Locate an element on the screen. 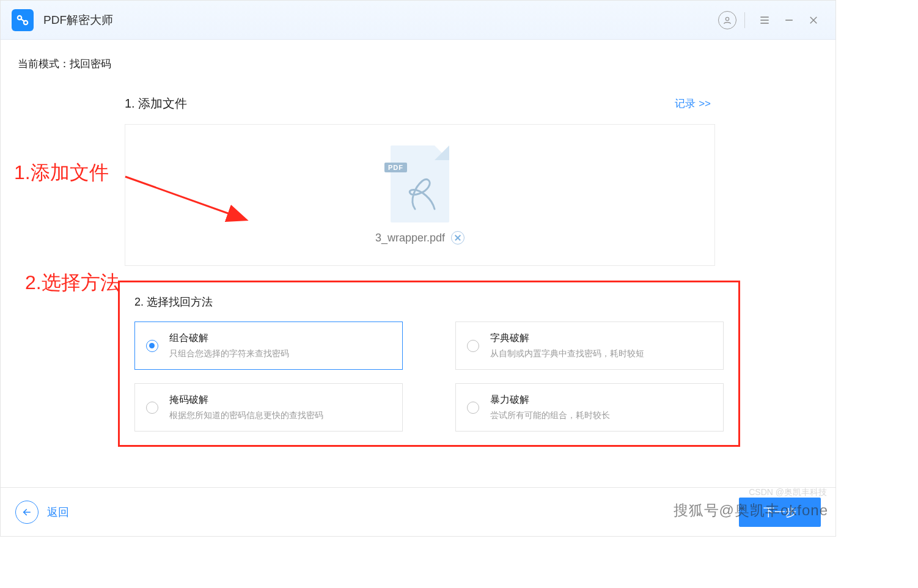 The height and width of the screenshot is (588, 918). method-name: 掩码破解 is located at coordinates (246, 400).